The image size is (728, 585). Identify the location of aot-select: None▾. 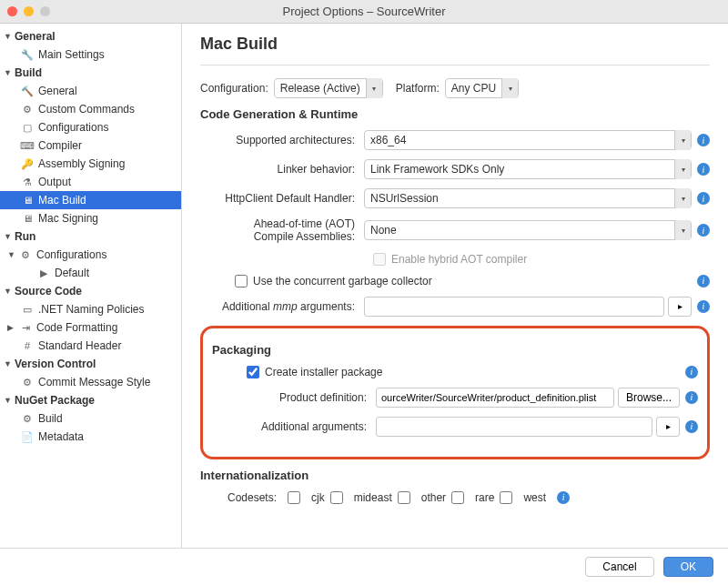
(528, 230).